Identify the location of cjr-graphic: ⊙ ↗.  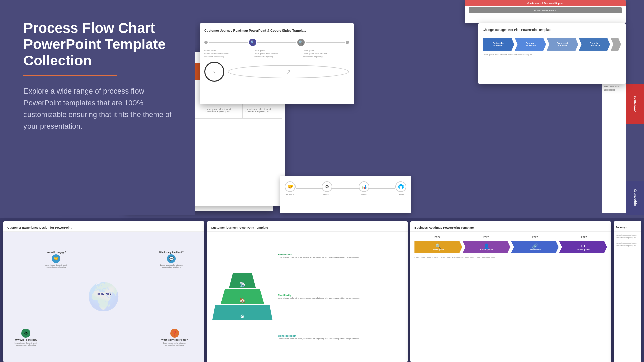
(277, 72).